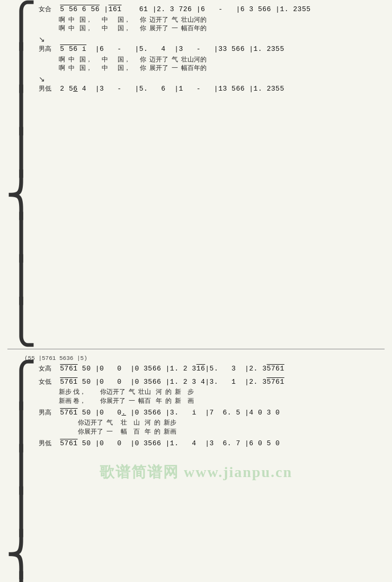 Image resolution: width=392 pixels, height=582 pixels. Describe the element at coordinates (221, 401) in the screenshot. I see `lyrics2-nüdi-2: 新画 卷， 你展开了 一 幅百 年 的 新 画` at that location.